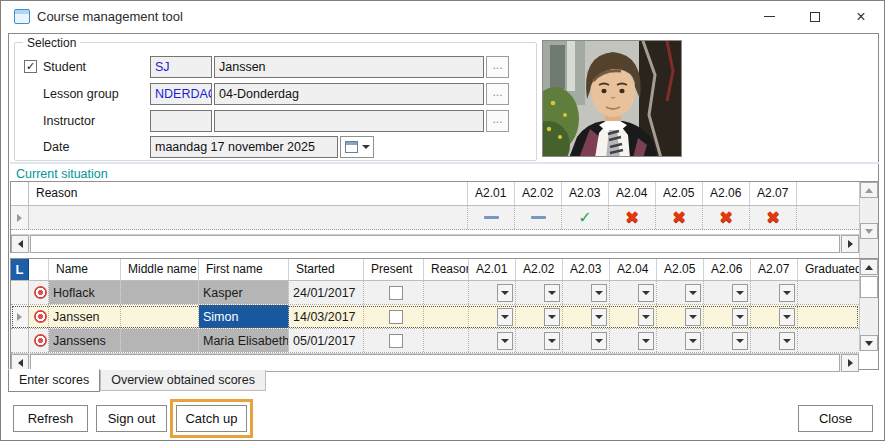 The image size is (885, 441). Describe the element at coordinates (861, 16) in the screenshot. I see `close-window-button: ×` at that location.